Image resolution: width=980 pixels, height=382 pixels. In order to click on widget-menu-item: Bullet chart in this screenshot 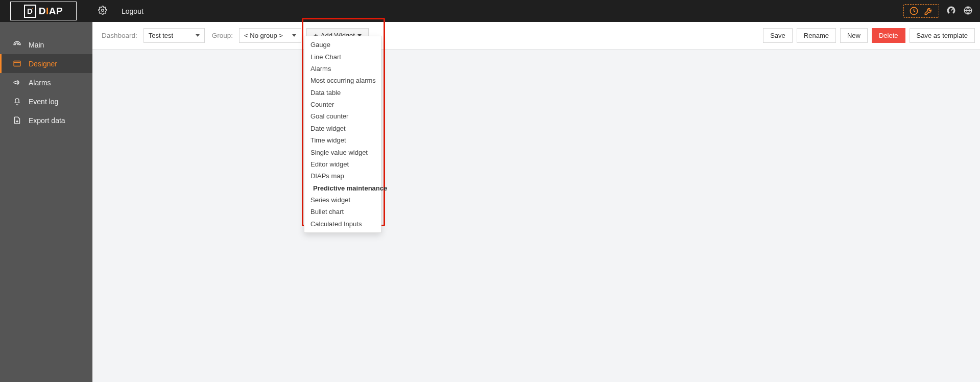, I will do `click(343, 211)`.